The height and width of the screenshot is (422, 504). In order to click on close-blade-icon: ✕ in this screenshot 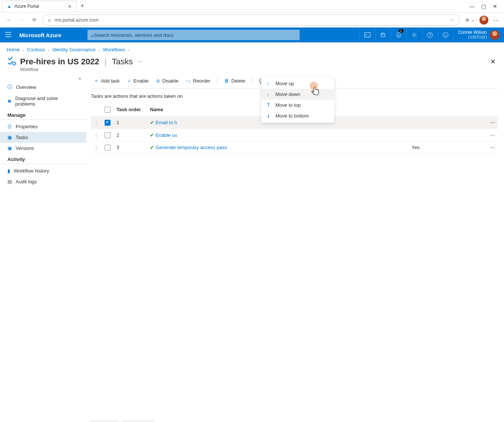, I will do `click(494, 62)`.